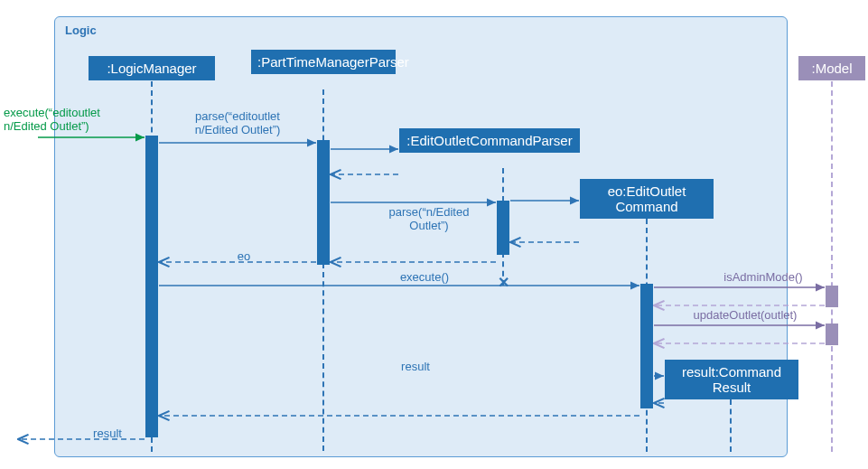 The image size is (868, 469). What do you see at coordinates (81, 31) in the screenshot?
I see `logic-frame-label: Logic` at bounding box center [81, 31].